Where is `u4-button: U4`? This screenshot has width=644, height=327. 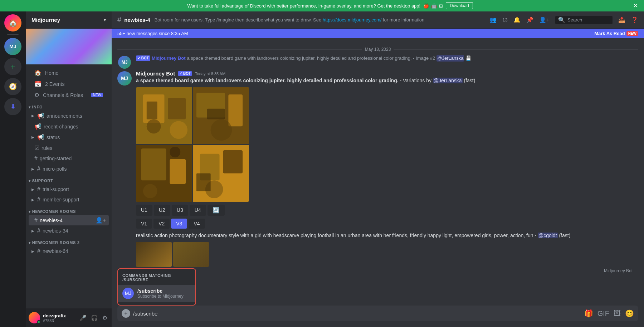
u4-button: U4 is located at coordinates (198, 210).